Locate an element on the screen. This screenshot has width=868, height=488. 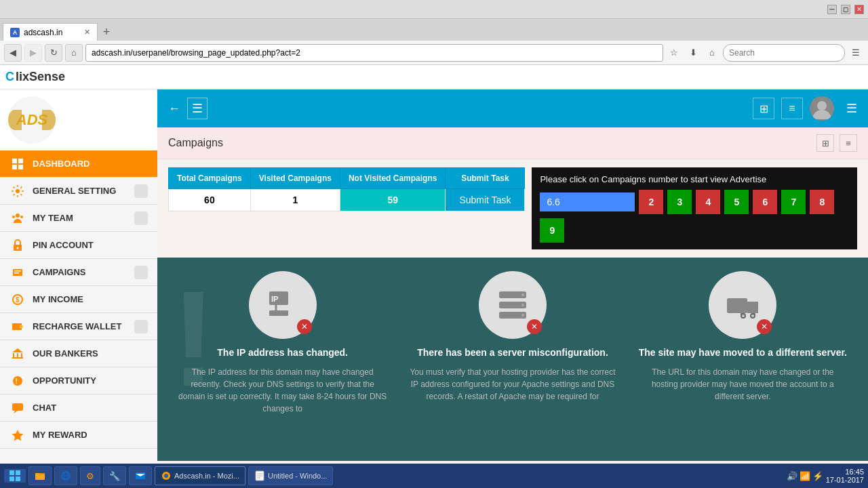
page-list-icon: ≡ is located at coordinates (848, 143).